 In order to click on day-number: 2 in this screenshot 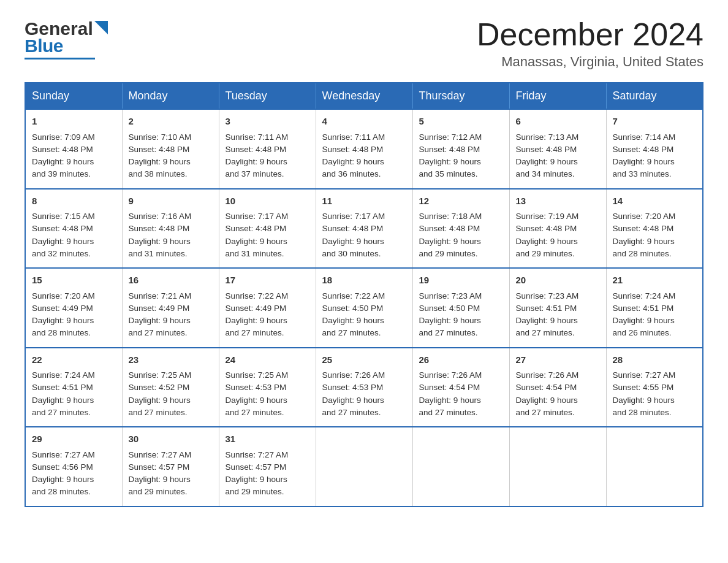, I will do `click(170, 121)`.